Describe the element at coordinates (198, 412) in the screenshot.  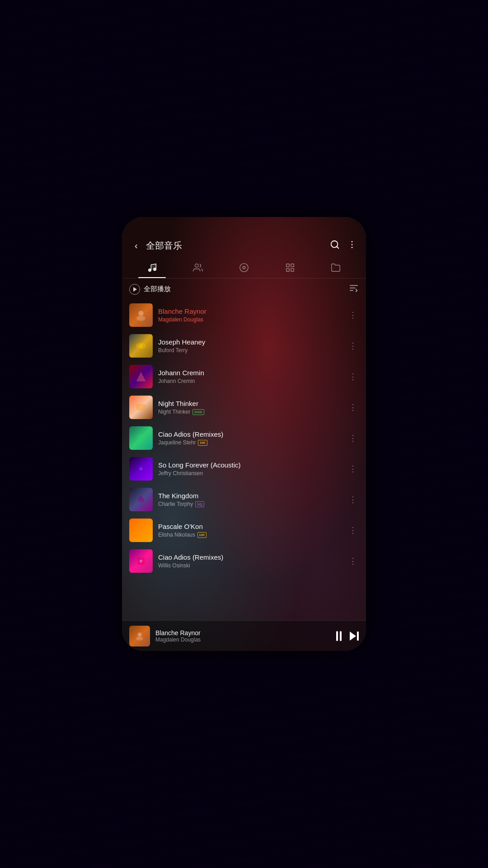
I see `quality-badge-dsd: DSD` at that location.